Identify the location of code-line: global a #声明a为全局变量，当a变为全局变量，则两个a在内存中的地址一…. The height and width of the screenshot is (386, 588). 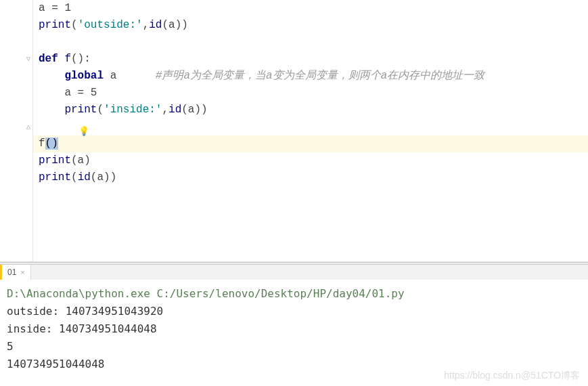
(311, 76).